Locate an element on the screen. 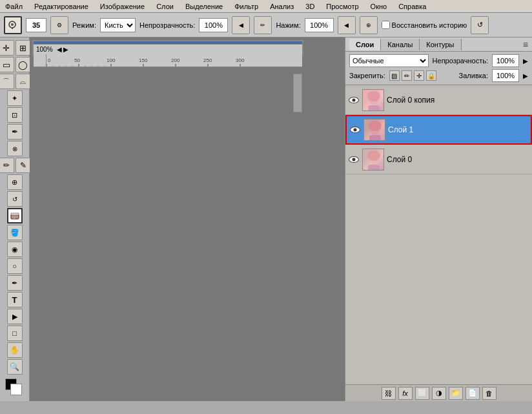 This screenshot has height=414, width=532. rectangle-shape-tool: □ is located at coordinates (15, 333).